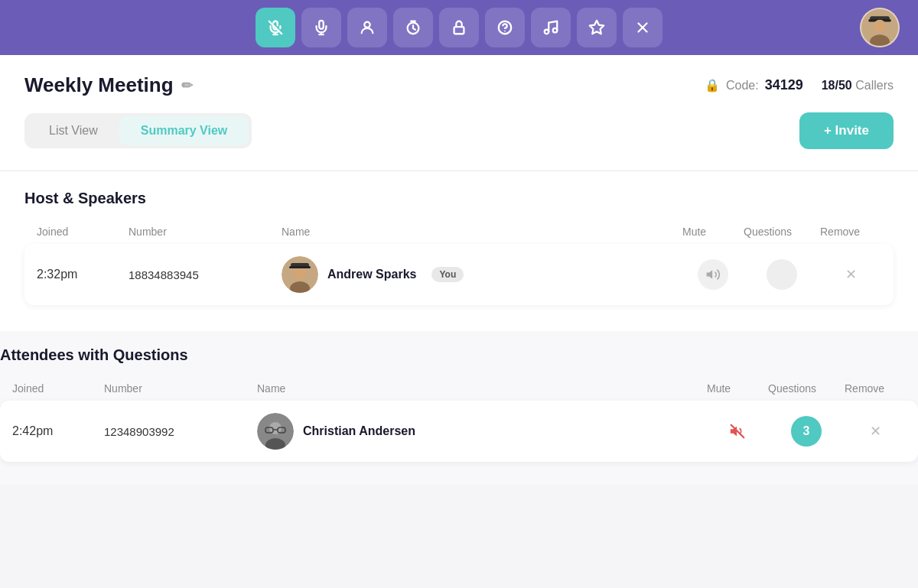 The height and width of the screenshot is (588, 918). Describe the element at coordinates (459, 86) in the screenshot. I see `header-row: Weekly Meeting ✏ 🔒 Code: 34129 18/50 Cal…` at that location.